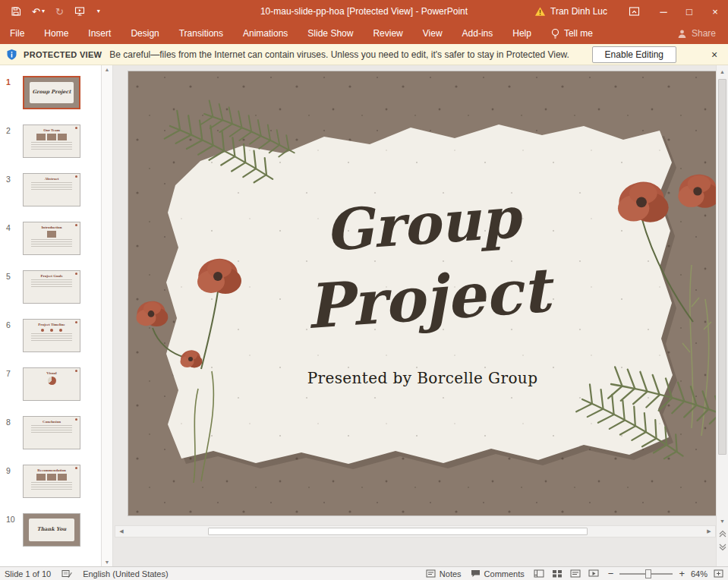 This screenshot has height=580, width=728. Describe the element at coordinates (52, 179) in the screenshot. I see `thumbnail-title: Abstract` at that location.